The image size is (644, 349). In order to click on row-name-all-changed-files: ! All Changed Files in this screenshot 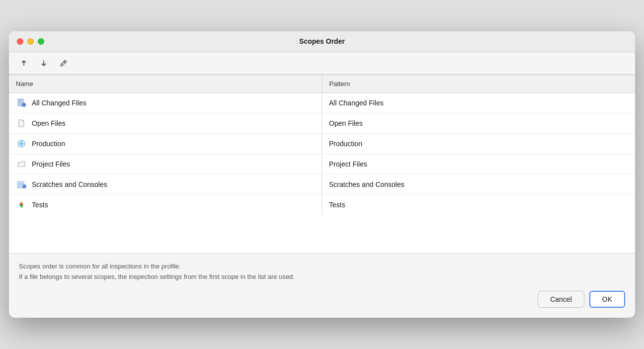, I will do `click(165, 103)`.